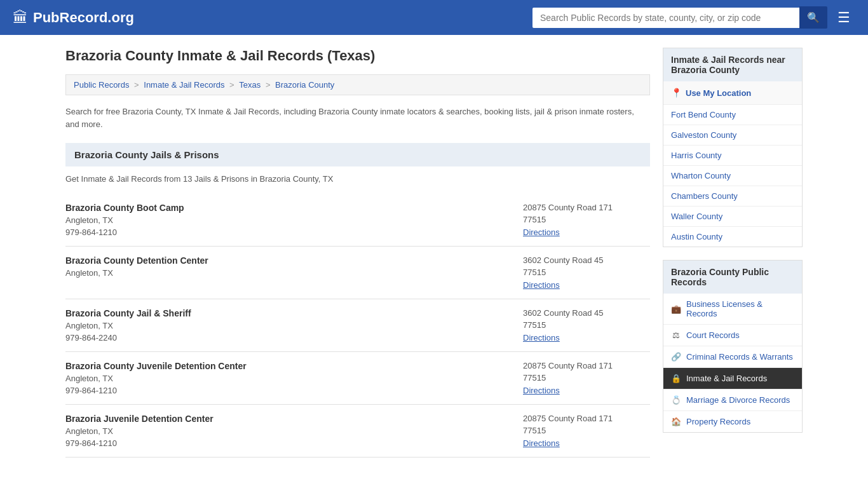 Image resolution: width=868 pixels, height=488 pixels. What do you see at coordinates (358, 431) in the screenshot?
I see `facility-card-5: Brazoria Juvenile Detention Center Angle…` at bounding box center [358, 431].